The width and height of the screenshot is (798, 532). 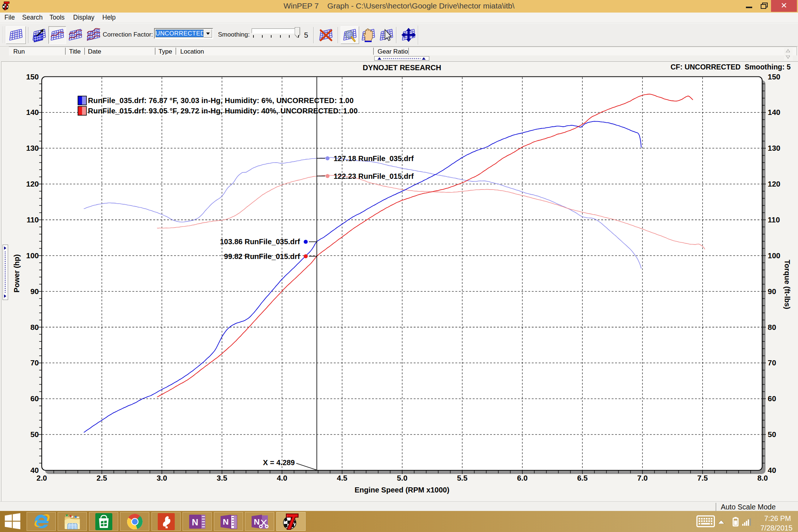 I want to click on svg-text: 127.18 RunFile_035.drf, so click(x=374, y=158).